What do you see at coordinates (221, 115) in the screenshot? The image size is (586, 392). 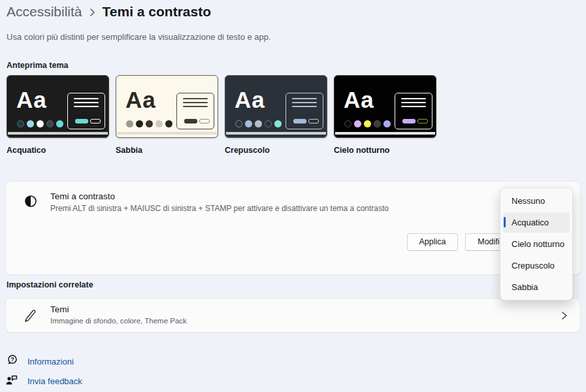 I see `theme-preview-row: Aa Acquatico Aa` at bounding box center [221, 115].